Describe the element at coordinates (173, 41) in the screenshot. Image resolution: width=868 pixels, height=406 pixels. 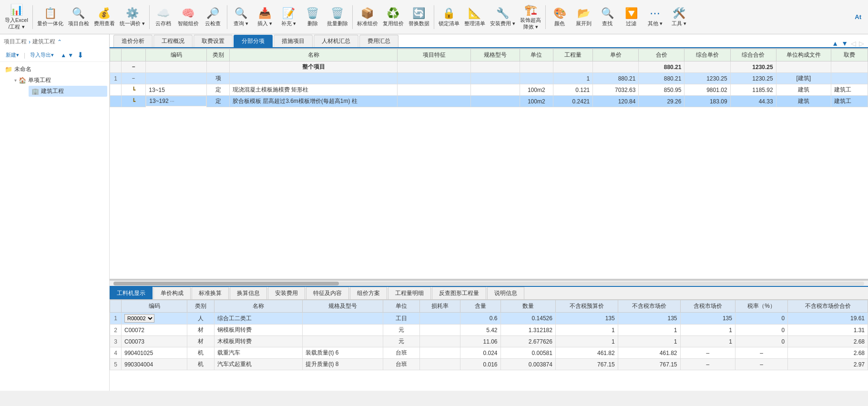
I see `tab-project-overview: 工程概况` at that location.